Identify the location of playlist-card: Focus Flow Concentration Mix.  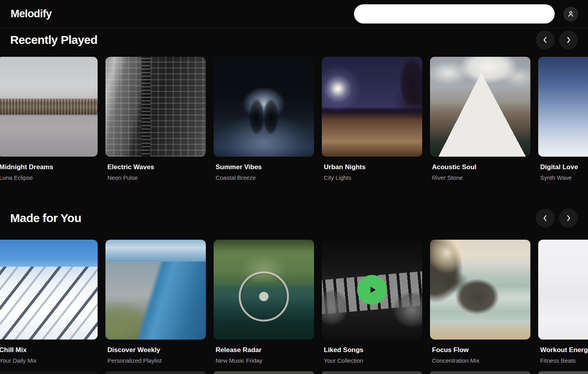
(480, 302).